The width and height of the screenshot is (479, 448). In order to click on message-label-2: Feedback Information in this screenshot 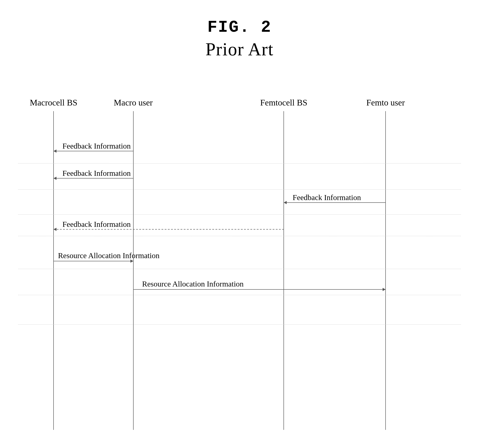, I will do `click(96, 173)`.